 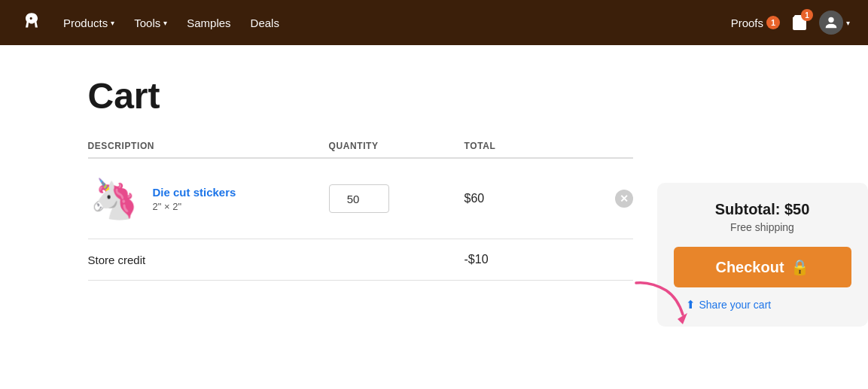 I want to click on user-chevron-icon: ▾, so click(x=848, y=23).